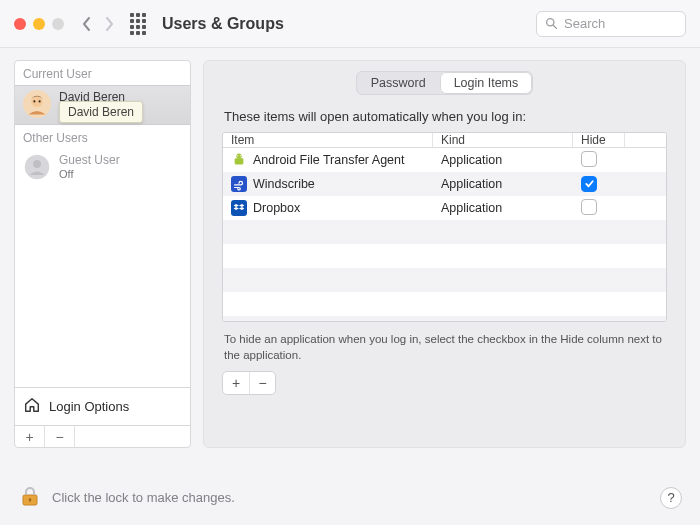  What do you see at coordinates (60, 436) in the screenshot?
I see `remove-user-button: −` at bounding box center [60, 436].